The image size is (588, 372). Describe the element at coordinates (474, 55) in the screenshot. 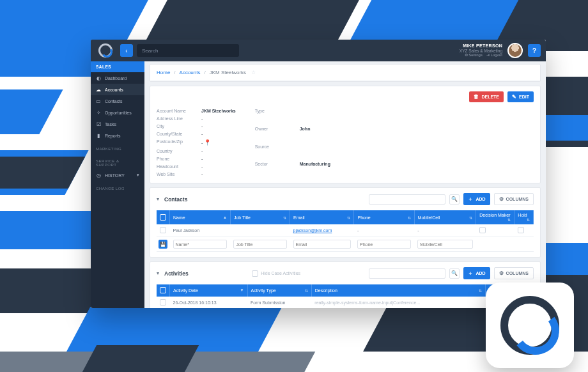

I see `settings-link: ⚙ Settings` at that location.